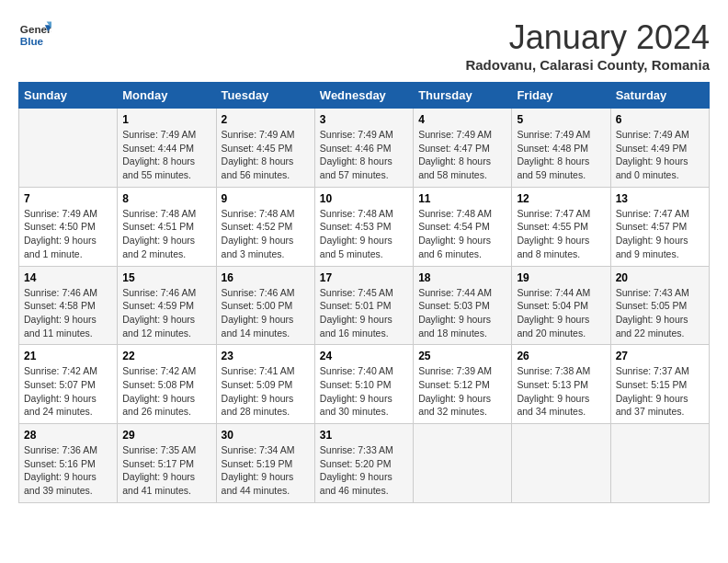 The width and height of the screenshot is (728, 563). Describe the element at coordinates (660, 120) in the screenshot. I see `day-number: 6` at that location.